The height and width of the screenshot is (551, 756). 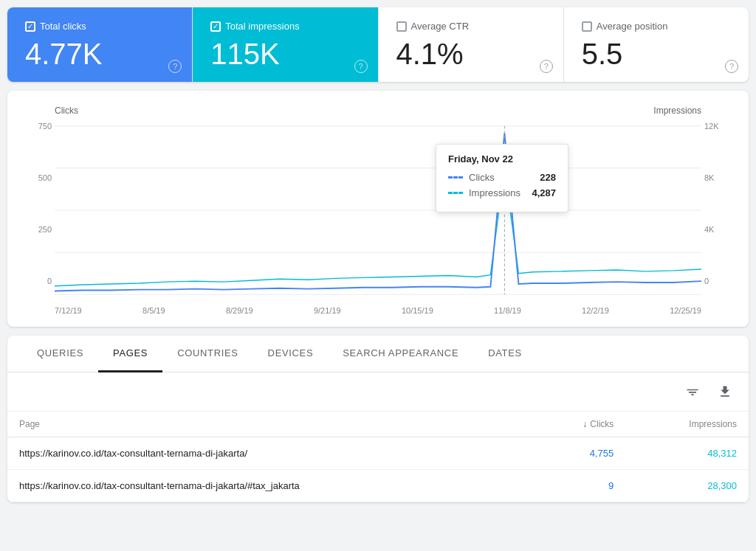 What do you see at coordinates (291, 354) in the screenshot?
I see `tab-devices: DEVICES` at bounding box center [291, 354].